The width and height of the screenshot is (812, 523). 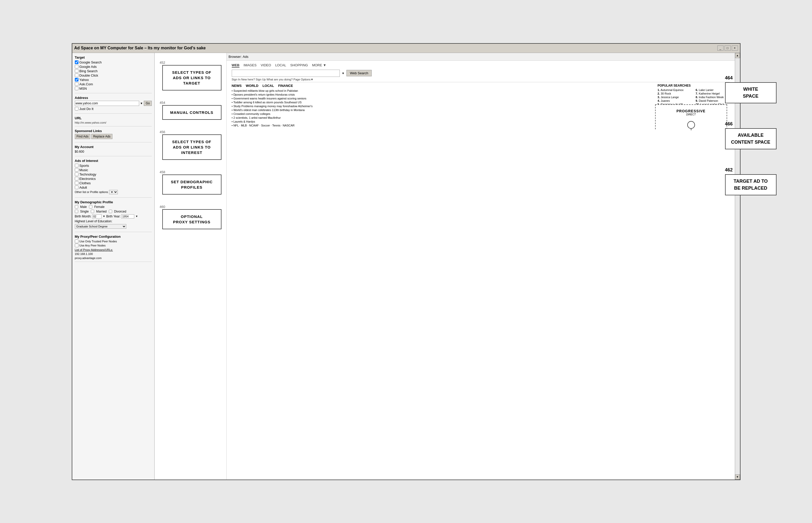 I want to click on trusted-peer-checkbox, so click(x=77, y=241).